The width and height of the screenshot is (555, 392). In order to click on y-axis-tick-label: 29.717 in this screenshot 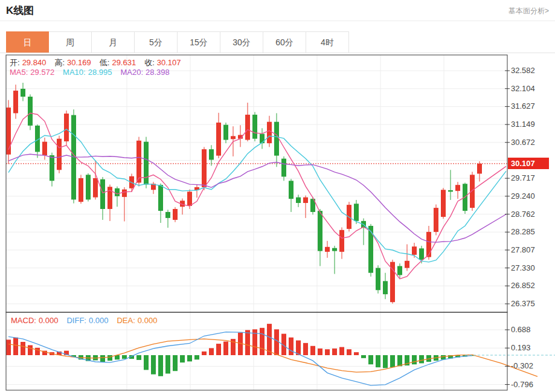, I will do `click(523, 178)`.